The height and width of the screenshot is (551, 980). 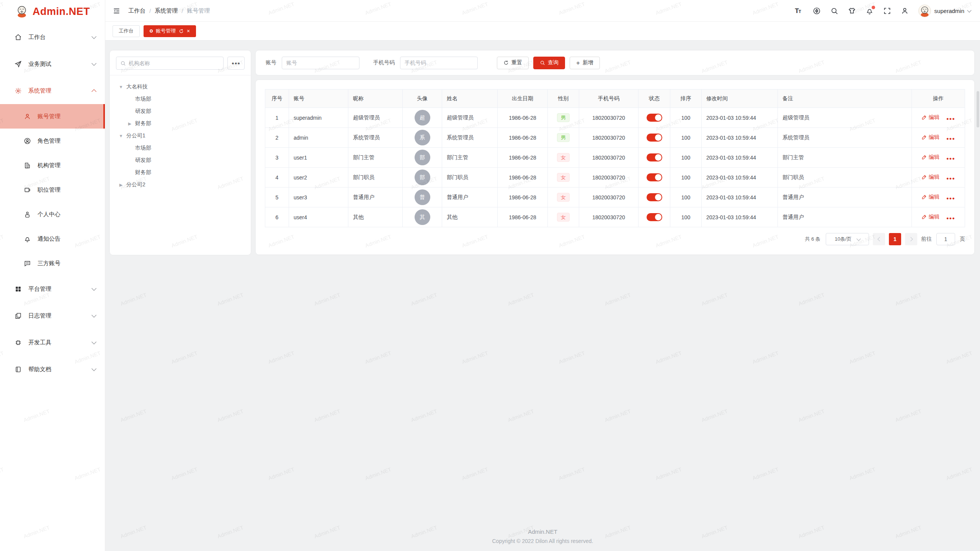 What do you see at coordinates (52, 165) in the screenshot?
I see `sidebar-item-org-mgmt: 机构管理` at bounding box center [52, 165].